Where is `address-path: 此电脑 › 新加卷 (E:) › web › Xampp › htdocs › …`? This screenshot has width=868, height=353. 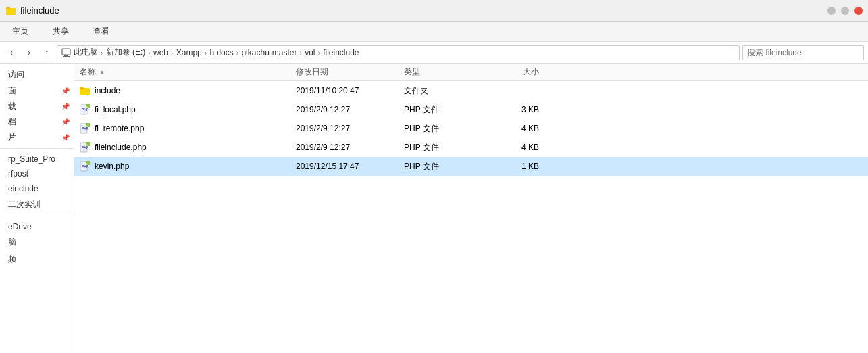
address-path: 此电脑 › 新加卷 (E:) › web › Xampp › htdocs › … is located at coordinates (399, 53).